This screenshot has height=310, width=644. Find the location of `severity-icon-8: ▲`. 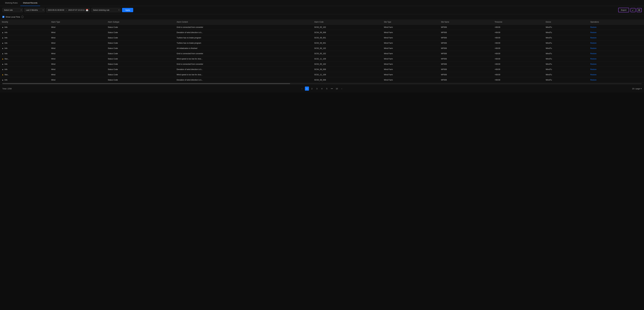

severity-icon-8: ▲ is located at coordinates (3, 70).